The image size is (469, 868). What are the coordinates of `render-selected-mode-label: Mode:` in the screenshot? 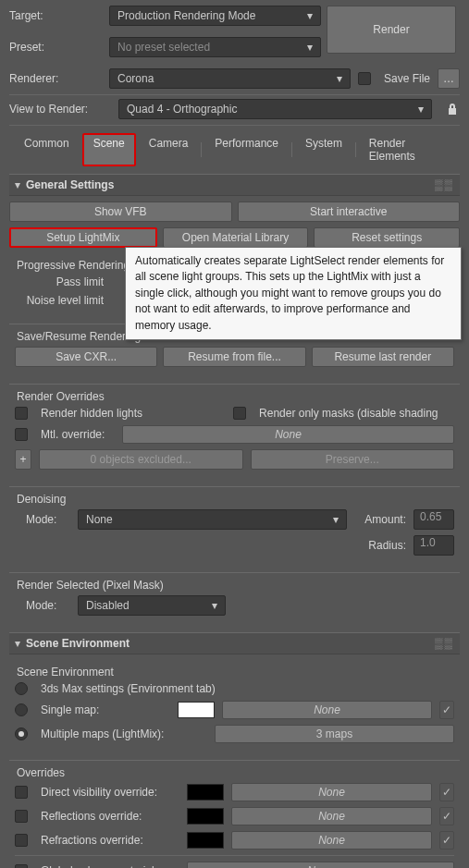 It's located at (43, 605).